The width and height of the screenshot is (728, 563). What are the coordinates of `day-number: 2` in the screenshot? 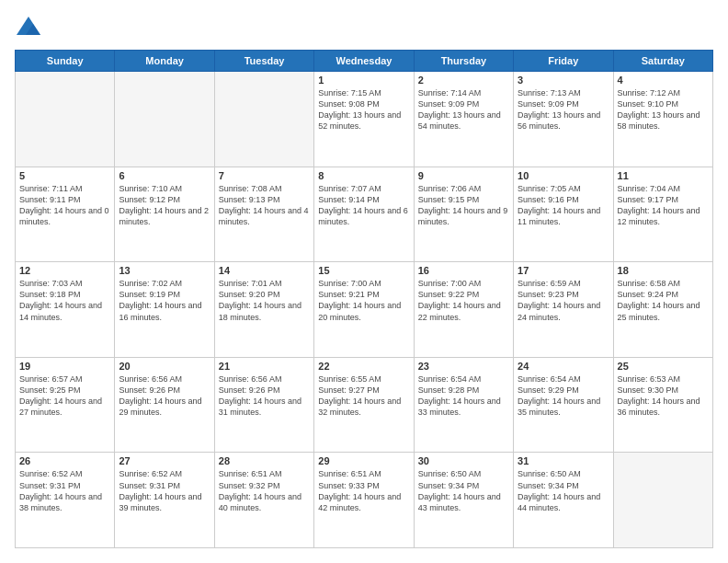 It's located at (463, 80).